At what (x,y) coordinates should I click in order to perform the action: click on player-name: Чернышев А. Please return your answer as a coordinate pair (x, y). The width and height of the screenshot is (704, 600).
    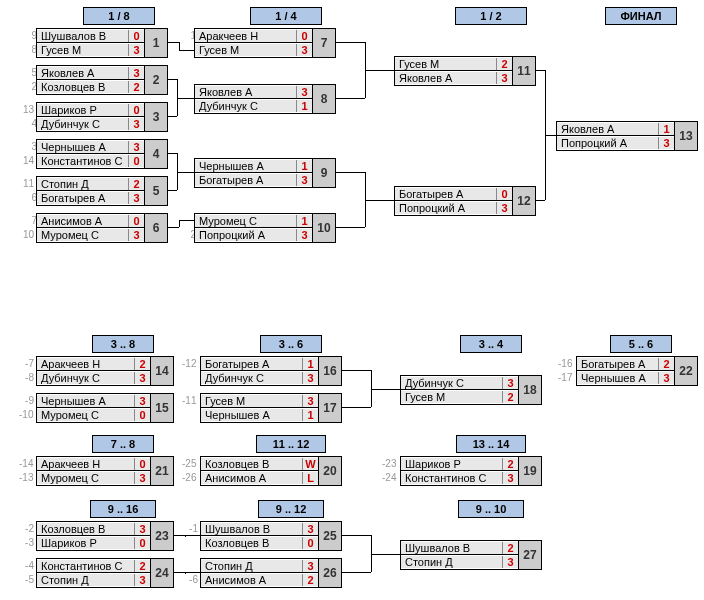
    Looking at the image, I should click on (252, 415).